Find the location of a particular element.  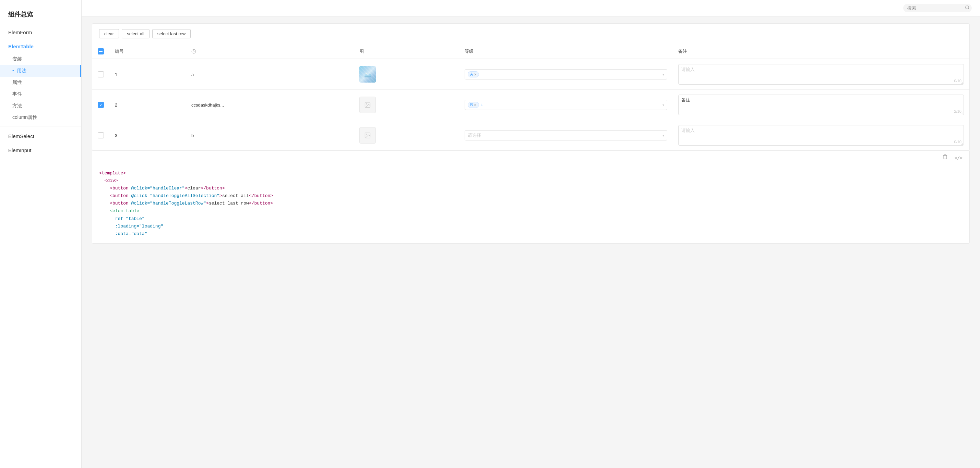

trash-icon is located at coordinates (945, 157).